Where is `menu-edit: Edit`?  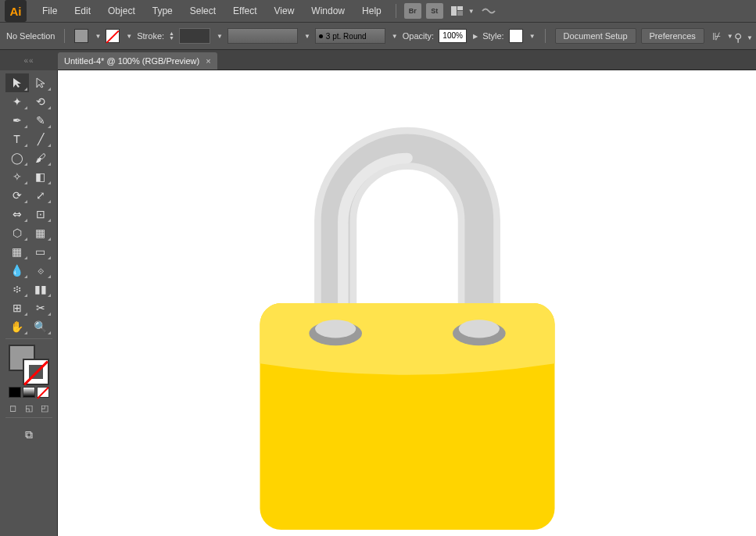 menu-edit: Edit is located at coordinates (83, 11).